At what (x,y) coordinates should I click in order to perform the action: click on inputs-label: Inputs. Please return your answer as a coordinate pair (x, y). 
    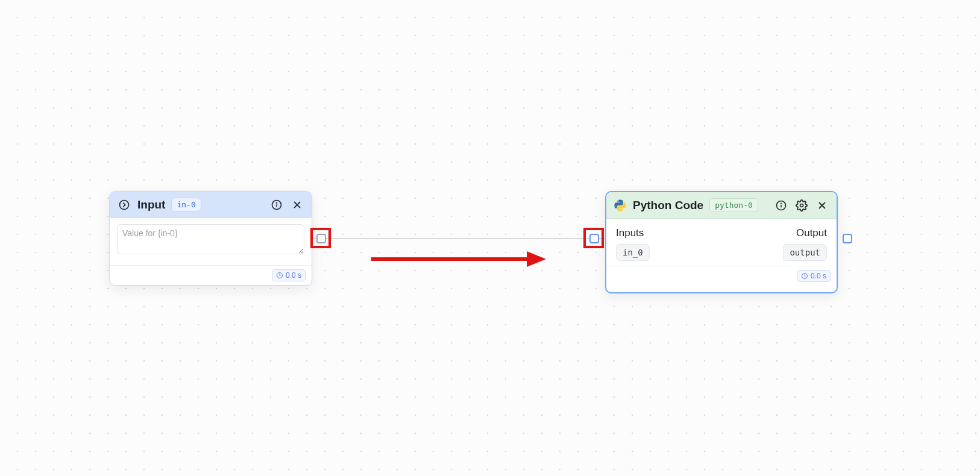
    Looking at the image, I should click on (633, 233).